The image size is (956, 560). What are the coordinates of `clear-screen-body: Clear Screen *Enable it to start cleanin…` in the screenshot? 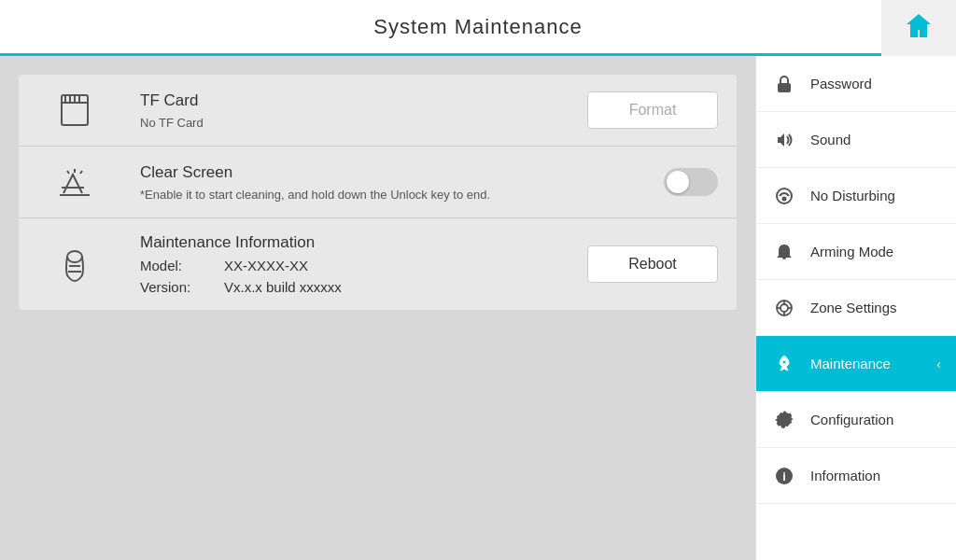 It's located at (398, 183).